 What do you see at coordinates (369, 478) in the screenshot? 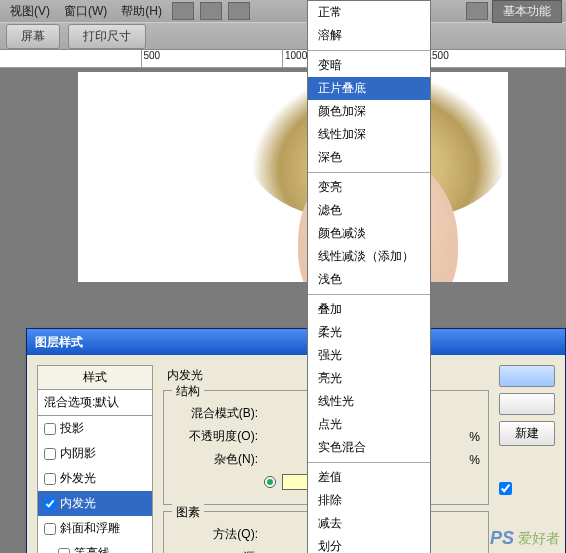
I see `blend-mode-option: 差值` at bounding box center [369, 478].